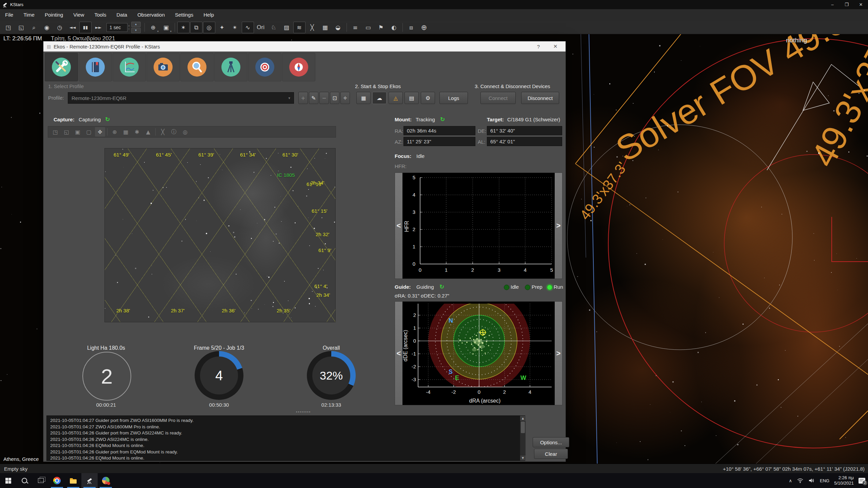 Image resolution: width=868 pixels, height=488 pixels. I want to click on tab-capture, so click(163, 67).